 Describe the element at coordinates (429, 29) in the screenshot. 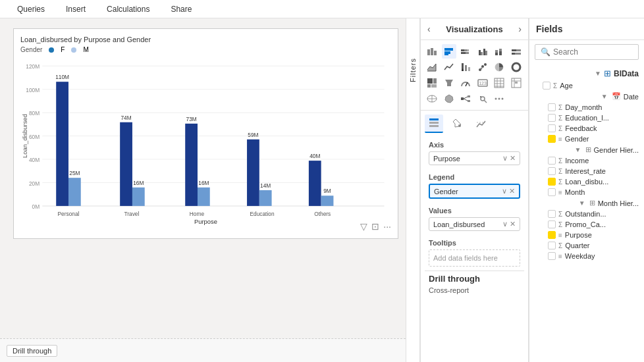

I see `viz-collapse-arrow: ‹` at that location.